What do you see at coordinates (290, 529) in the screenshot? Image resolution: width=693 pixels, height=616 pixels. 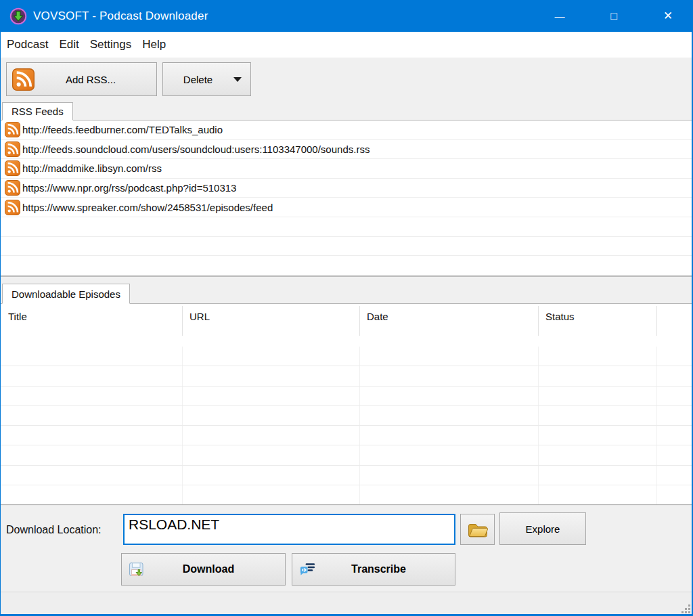 I see `download-location-input` at bounding box center [290, 529].